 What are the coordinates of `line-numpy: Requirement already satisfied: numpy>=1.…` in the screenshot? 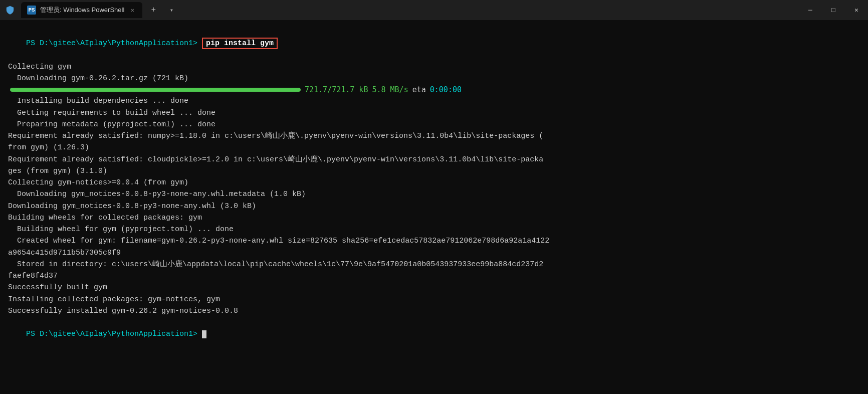 It's located at (434, 136).